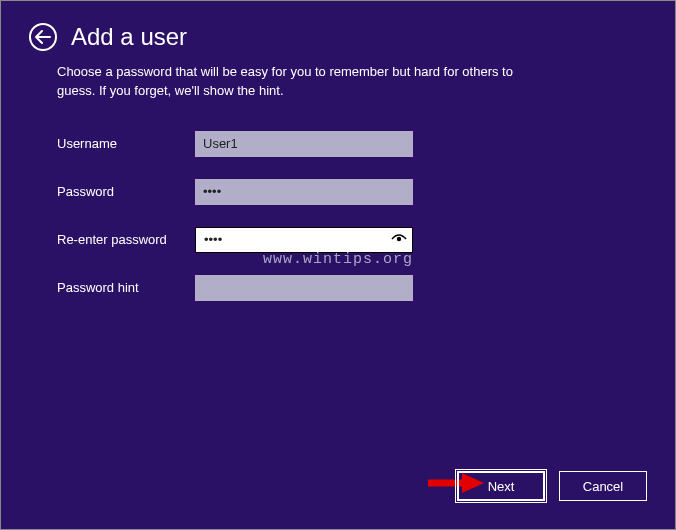  What do you see at coordinates (129, 37) in the screenshot?
I see `page-title: Add a user` at bounding box center [129, 37].